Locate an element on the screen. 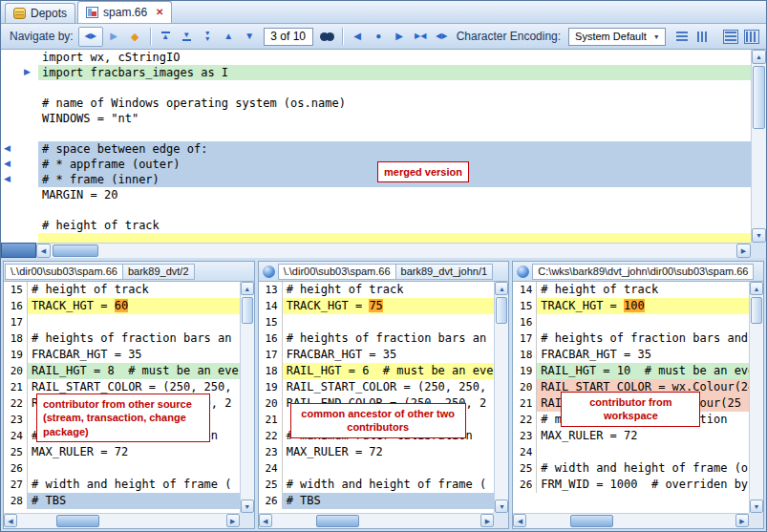 The height and width of the screenshot is (532, 767). pane-header: \.\dir00\sub03\spam.66 bark89_dvt/2 is located at coordinates (129, 271).